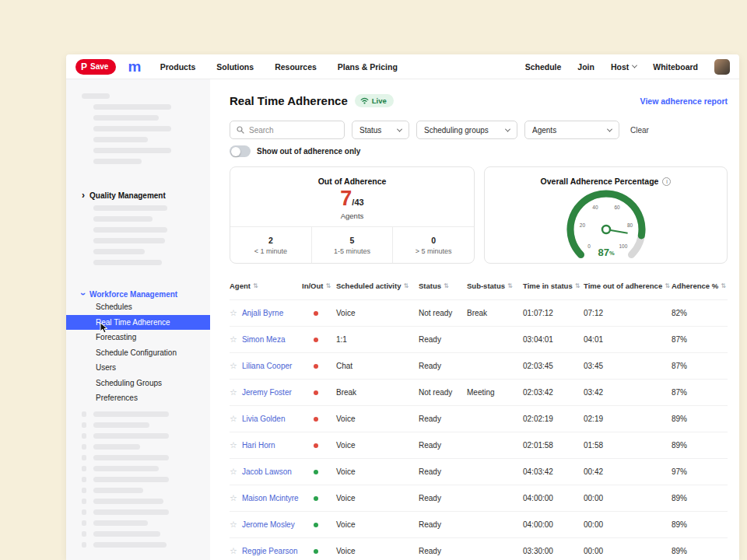  Describe the element at coordinates (627, 286) in the screenshot. I see `column-header-time-out-of-adherence: Time out of adherence⇅` at that location.